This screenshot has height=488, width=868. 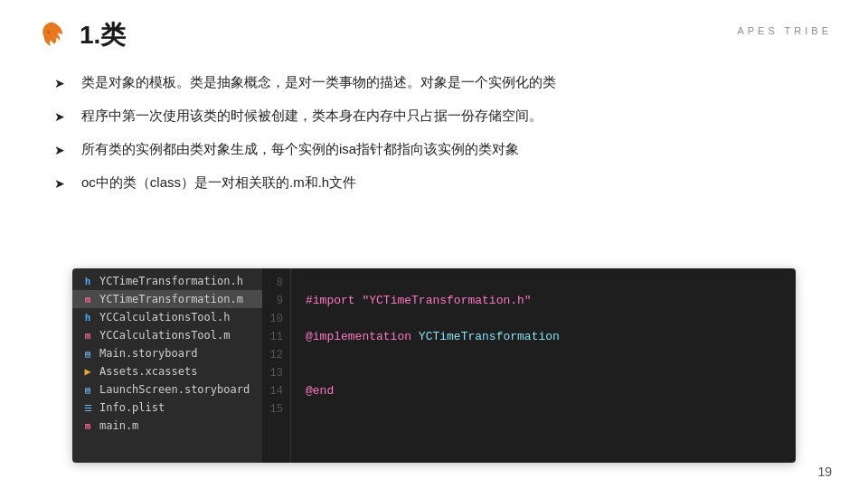 I want to click on line-num-8: 8, so click(x=273, y=283).